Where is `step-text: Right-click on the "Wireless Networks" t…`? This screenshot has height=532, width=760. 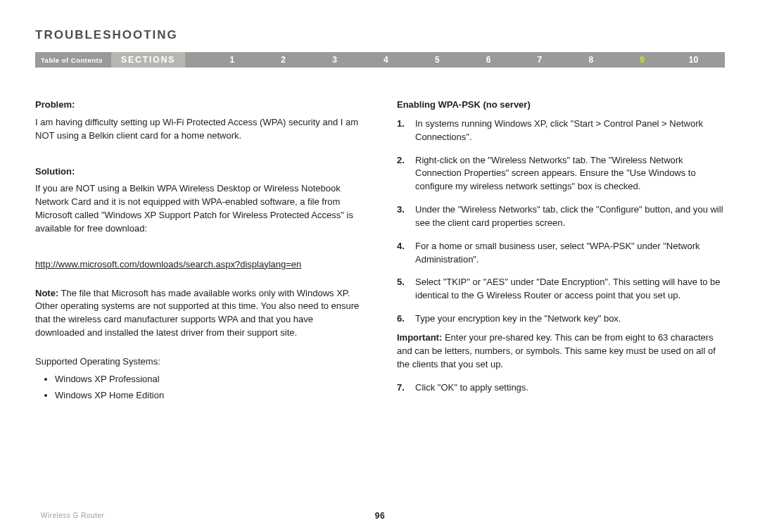 step-text: Right-click on the "Wireless Networks" t… is located at coordinates (570, 175).